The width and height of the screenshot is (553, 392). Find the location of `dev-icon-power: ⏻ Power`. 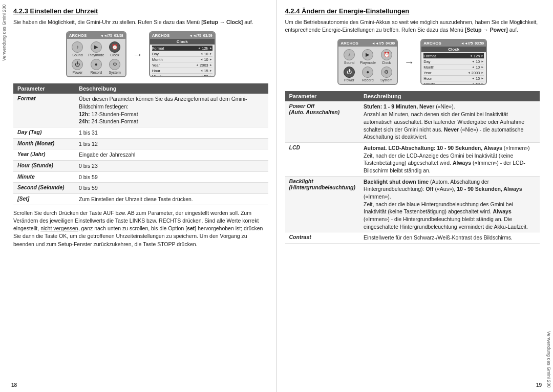

dev-icon-power: ⏻ Power is located at coordinates (78, 67).